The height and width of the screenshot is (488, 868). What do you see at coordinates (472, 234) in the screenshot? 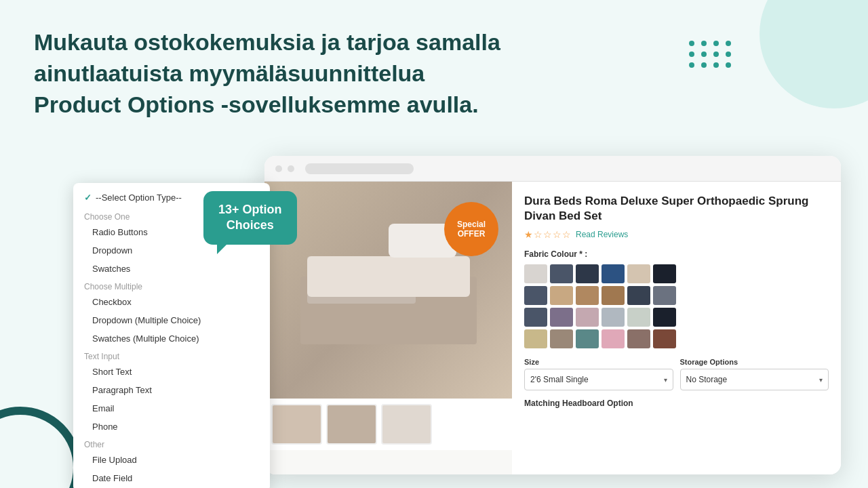
I see `special-offer-line2: OFFER` at bounding box center [472, 234].